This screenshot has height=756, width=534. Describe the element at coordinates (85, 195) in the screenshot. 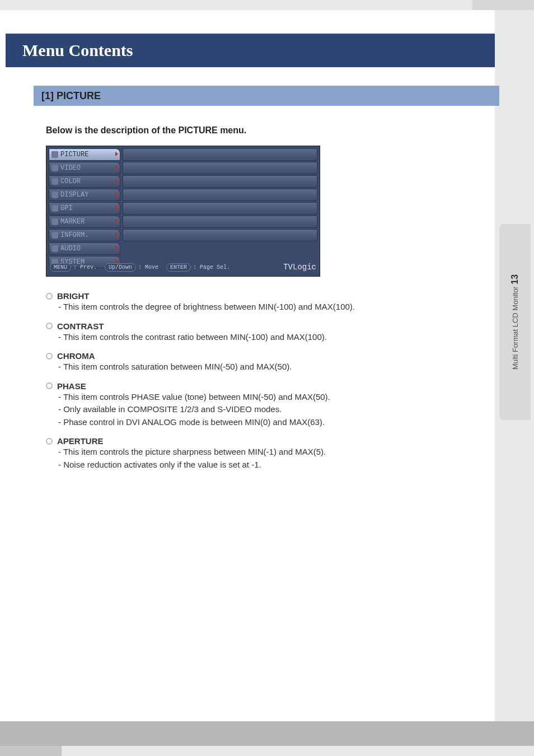

I see `osd-tab-display: DISPLAY` at that location.